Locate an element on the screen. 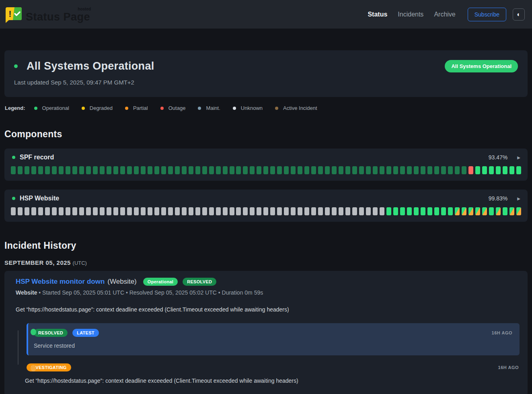 The height and width of the screenshot is (394, 532). component-card: HSP Website99.83%▶ is located at coordinates (266, 206).